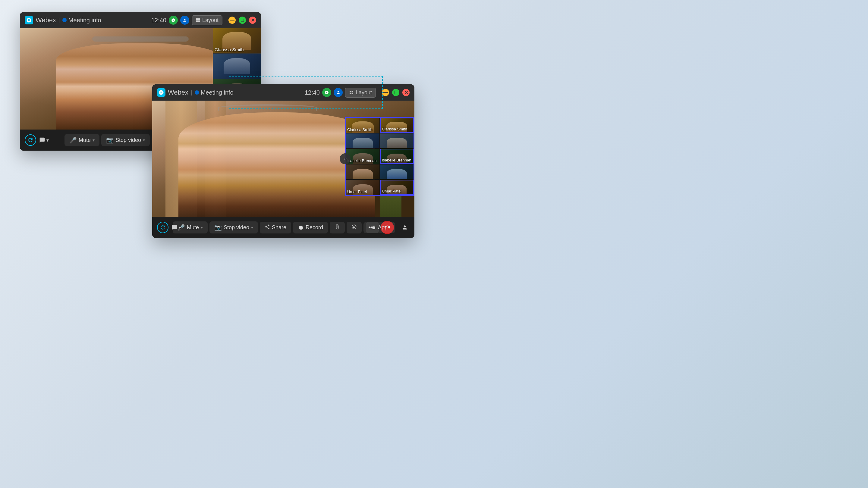 The width and height of the screenshot is (868, 488). I want to click on large-apps-label: Apps, so click(384, 228).